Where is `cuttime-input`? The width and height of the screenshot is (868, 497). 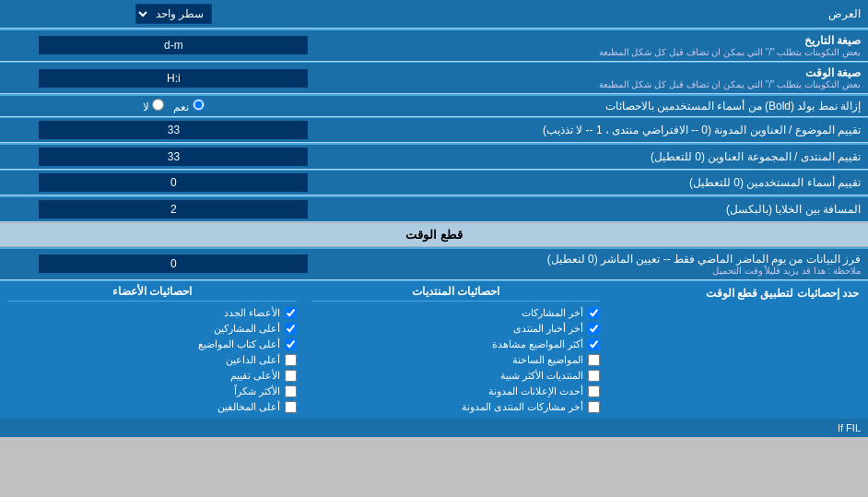
cuttime-input is located at coordinates (173, 264).